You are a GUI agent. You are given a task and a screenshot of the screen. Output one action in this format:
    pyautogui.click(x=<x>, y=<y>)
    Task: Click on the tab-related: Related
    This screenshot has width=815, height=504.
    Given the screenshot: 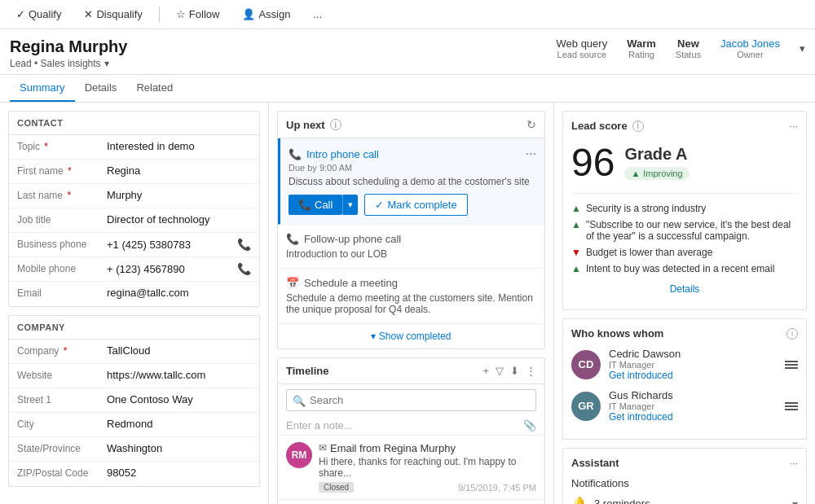 What is the action you would take?
    pyautogui.click(x=155, y=88)
    